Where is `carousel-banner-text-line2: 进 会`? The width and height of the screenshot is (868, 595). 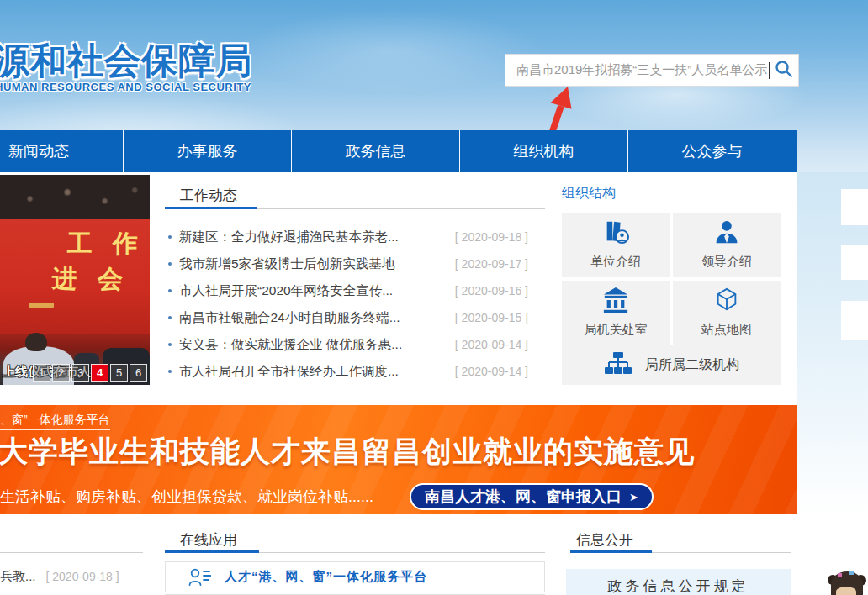
carousel-banner-text-line2: 进 会 is located at coordinates (91, 279).